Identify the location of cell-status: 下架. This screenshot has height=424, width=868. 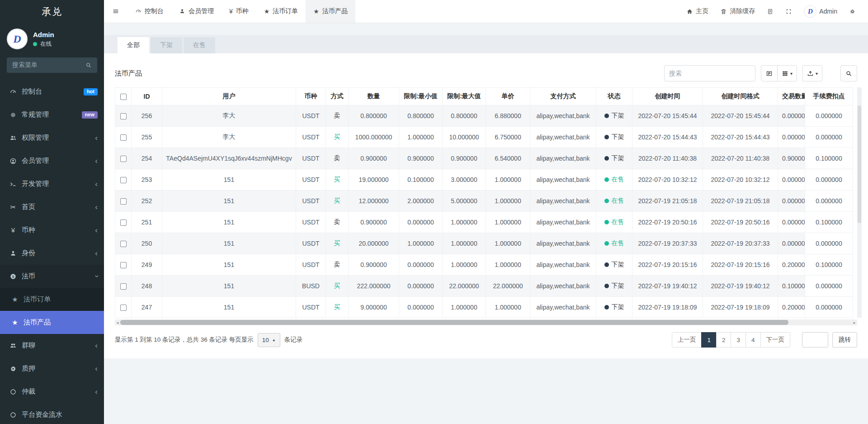
(614, 308).